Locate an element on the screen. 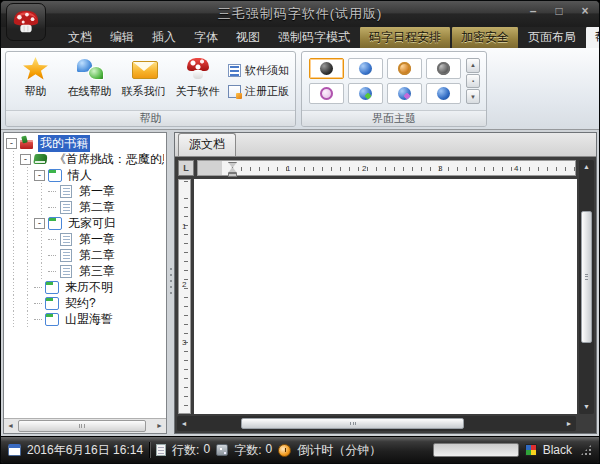 Image resolution: width=600 pixels, height=464 pixels. spinner-up-icon: ▲ is located at coordinates (473, 66).